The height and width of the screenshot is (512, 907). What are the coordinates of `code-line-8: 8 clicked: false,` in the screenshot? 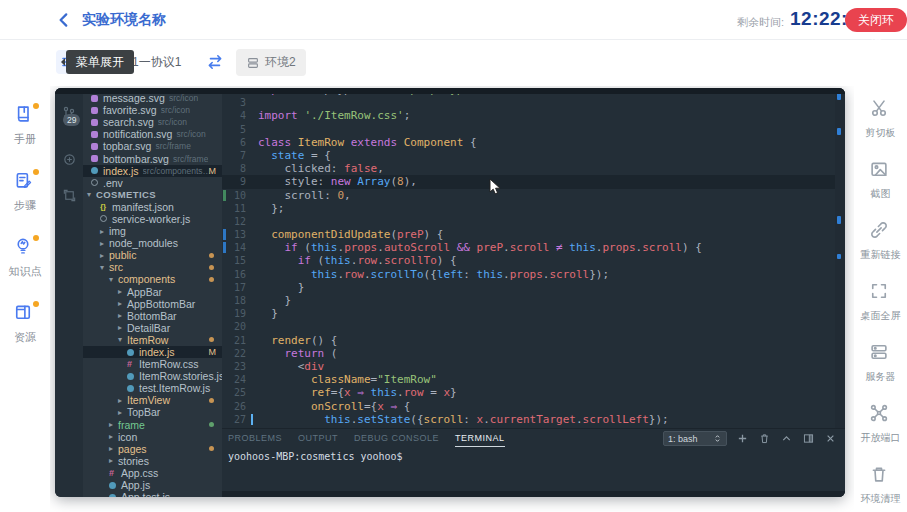 It's located at (528, 168).